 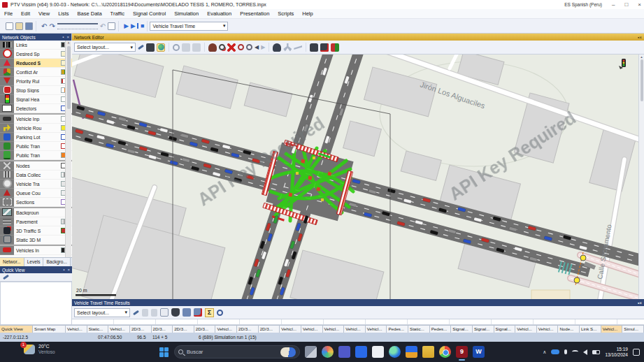 I want to click on row-links: Links, so click(x=36, y=45).